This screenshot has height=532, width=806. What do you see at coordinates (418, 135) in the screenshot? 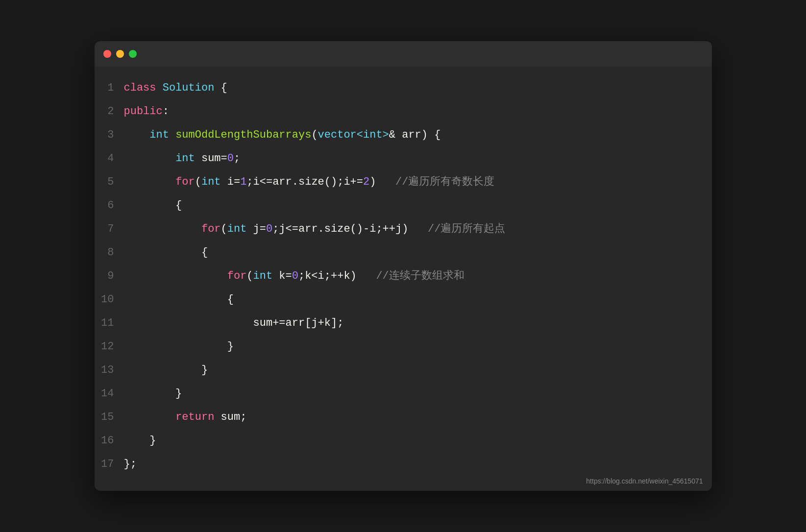
I see `line-content: int sumOddLengthSubarrays(vector<int>& a…` at bounding box center [418, 135].